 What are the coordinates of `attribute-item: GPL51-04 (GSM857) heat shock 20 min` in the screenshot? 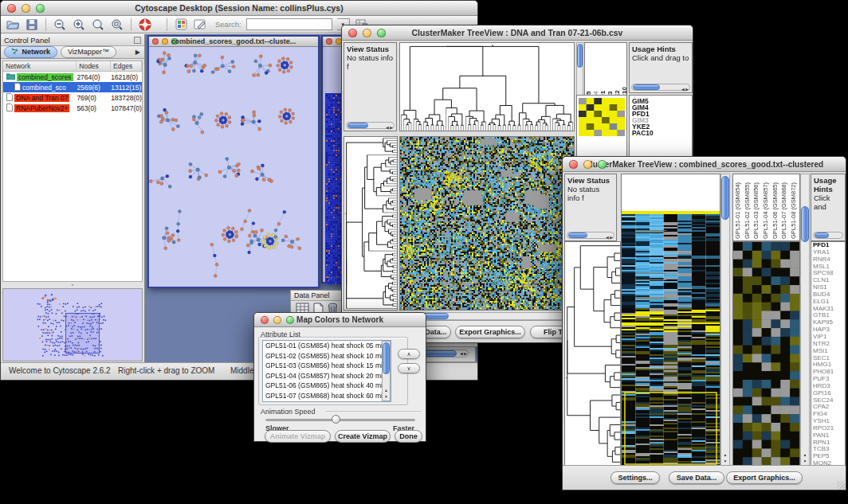 It's located at (327, 376).